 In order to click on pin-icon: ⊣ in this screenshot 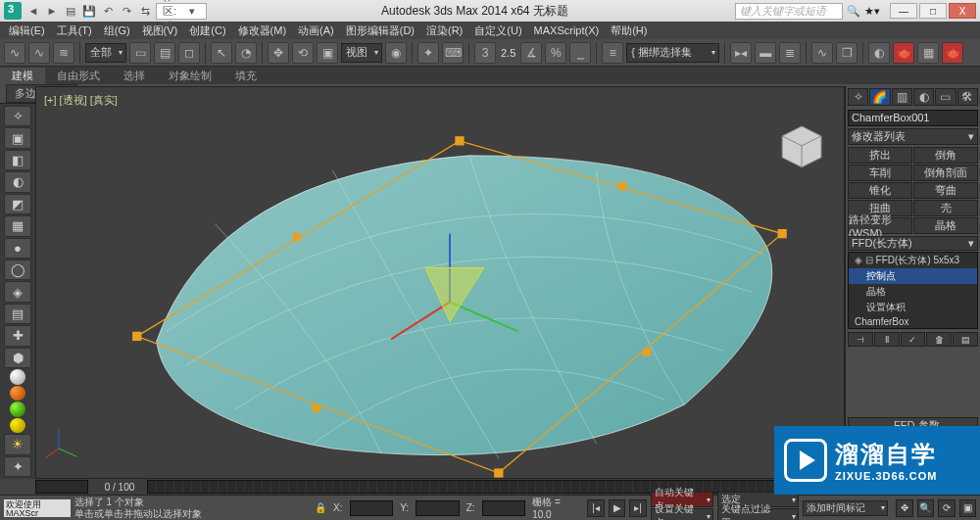, I will do `click(860, 339)`.